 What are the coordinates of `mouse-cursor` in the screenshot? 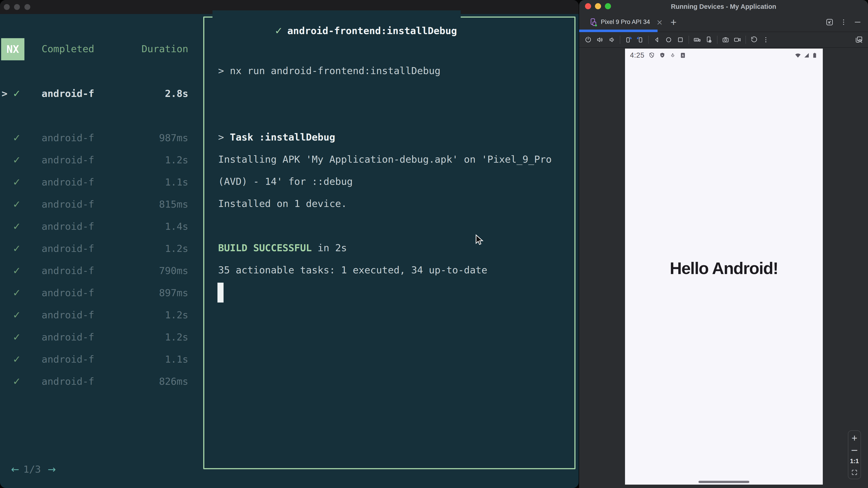 It's located at (479, 240).